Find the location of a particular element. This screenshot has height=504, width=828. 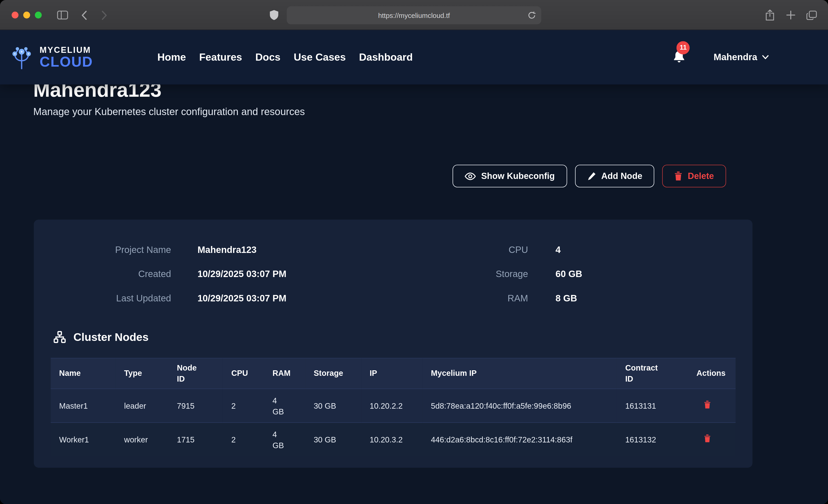

nav-item-features: Features is located at coordinates (221, 57).